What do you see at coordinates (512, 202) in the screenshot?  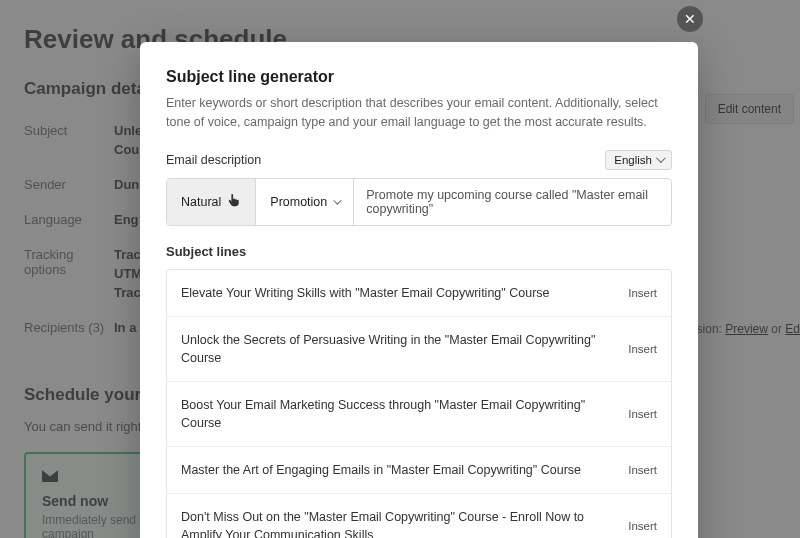 I see `description-text: Promote my upcoming course called "Maste…` at bounding box center [512, 202].